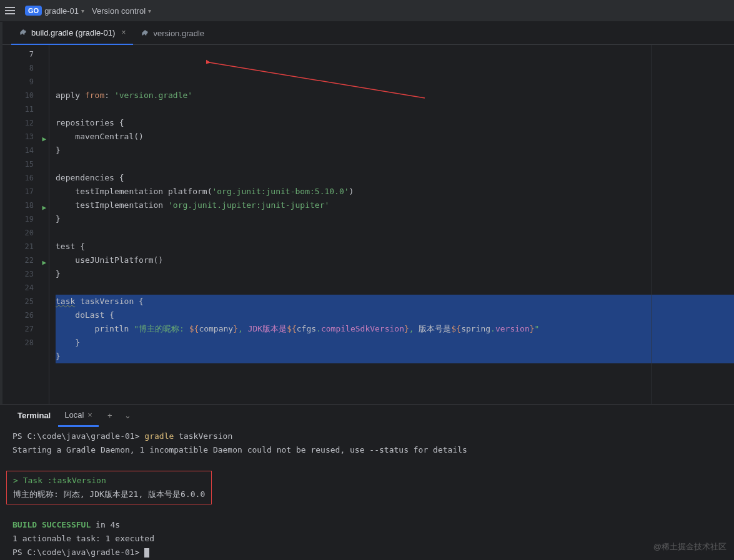 The width and height of the screenshot is (734, 560). What do you see at coordinates (34, 11) in the screenshot?
I see `project-badge: GO` at bounding box center [34, 11].